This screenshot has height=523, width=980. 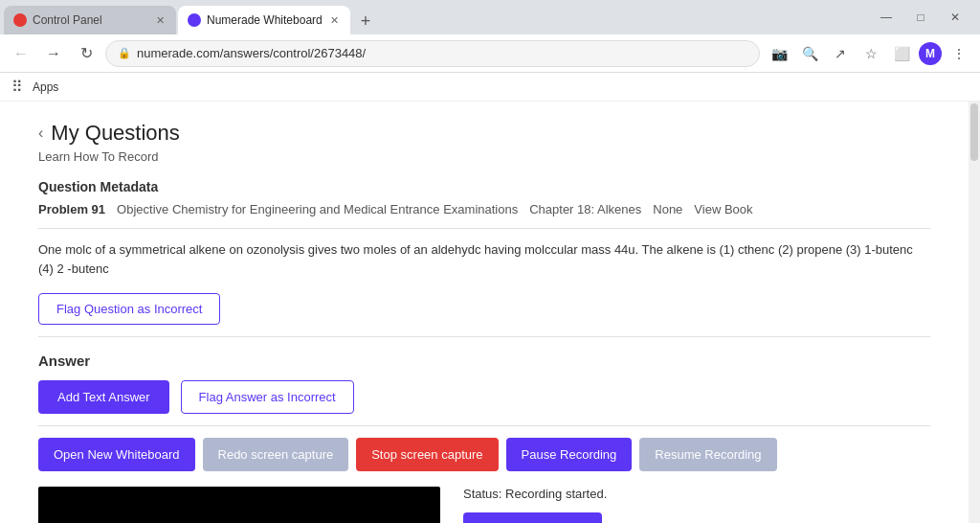 I want to click on window-maximize-button: □, so click(x=921, y=17).